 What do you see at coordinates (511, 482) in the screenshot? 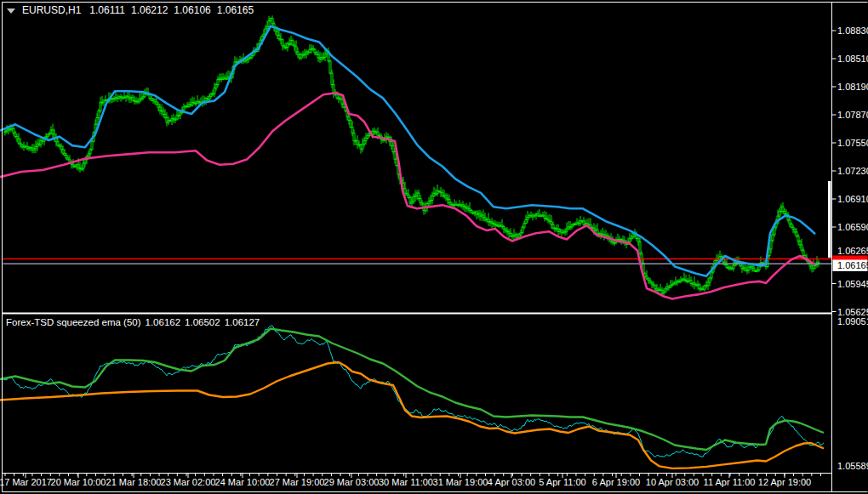
I see `time-axis-label: 4 Apr 03:00` at bounding box center [511, 482].